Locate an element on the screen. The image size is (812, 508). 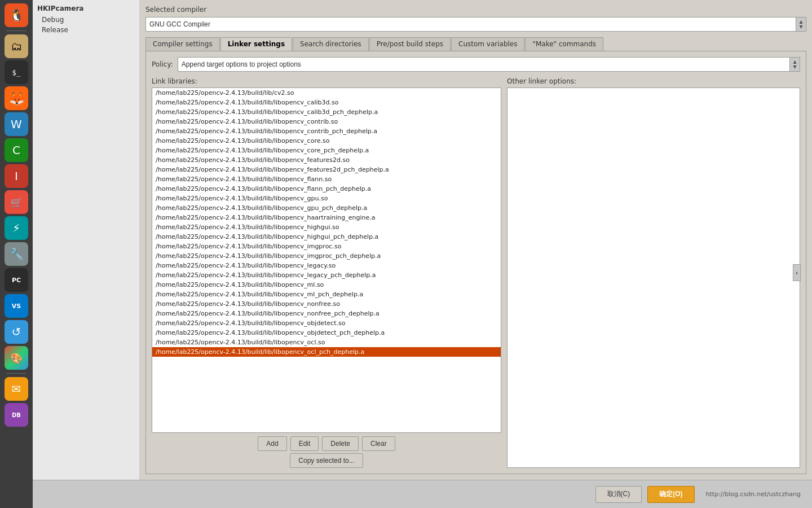
db-icon: DB is located at coordinates (16, 415).